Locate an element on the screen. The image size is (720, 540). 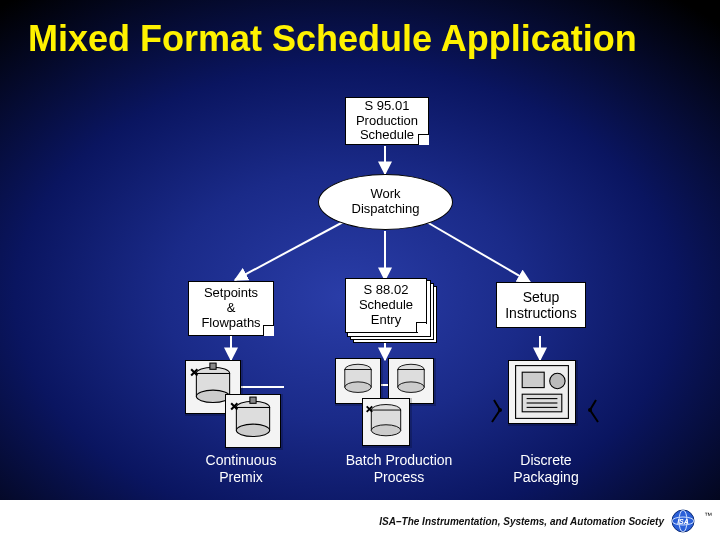
trademark-icon: ™ is located at coordinates (708, 516).